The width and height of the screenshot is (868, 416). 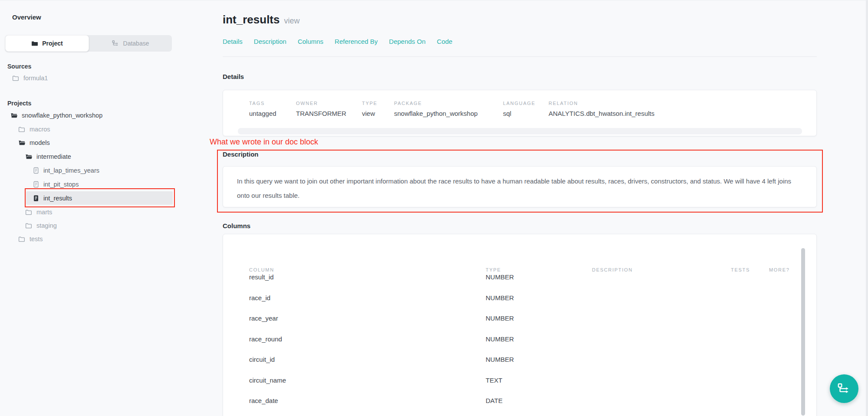 What do you see at coordinates (520, 131) in the screenshot?
I see `details-horizontal-scrollbar` at bounding box center [520, 131].